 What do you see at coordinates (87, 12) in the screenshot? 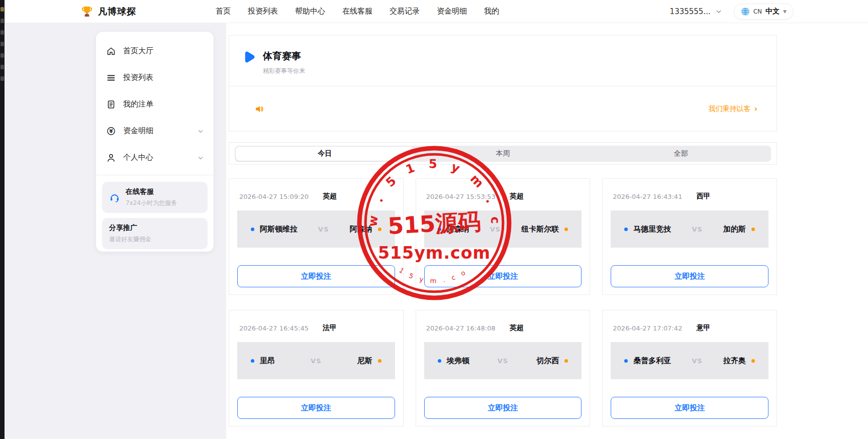
I see `trophy-icon` at bounding box center [87, 12].